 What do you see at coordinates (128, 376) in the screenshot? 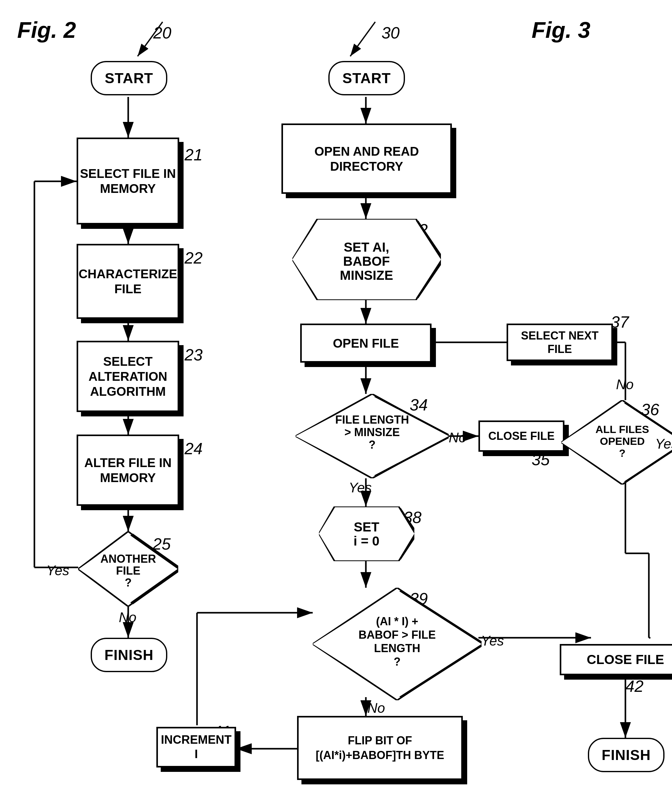
I see `select-alg-shape: SELECT ALTERATION ALGORITHM` at bounding box center [128, 376].